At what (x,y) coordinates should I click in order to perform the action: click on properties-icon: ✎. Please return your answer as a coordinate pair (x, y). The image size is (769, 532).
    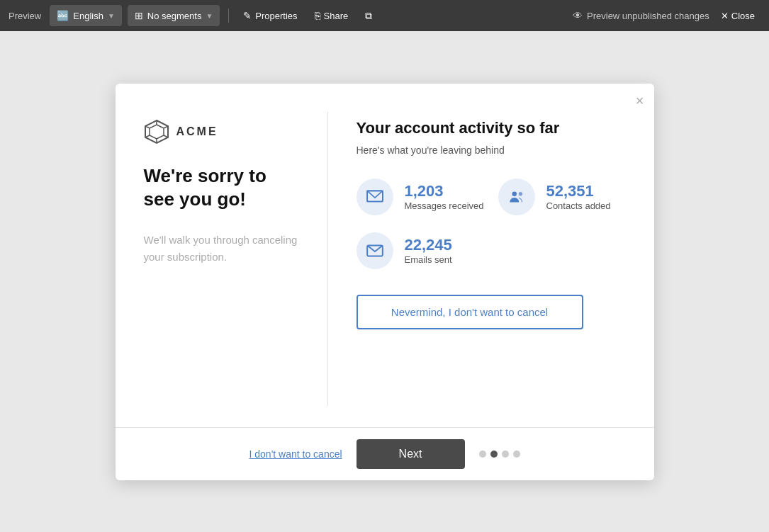
    Looking at the image, I should click on (247, 16).